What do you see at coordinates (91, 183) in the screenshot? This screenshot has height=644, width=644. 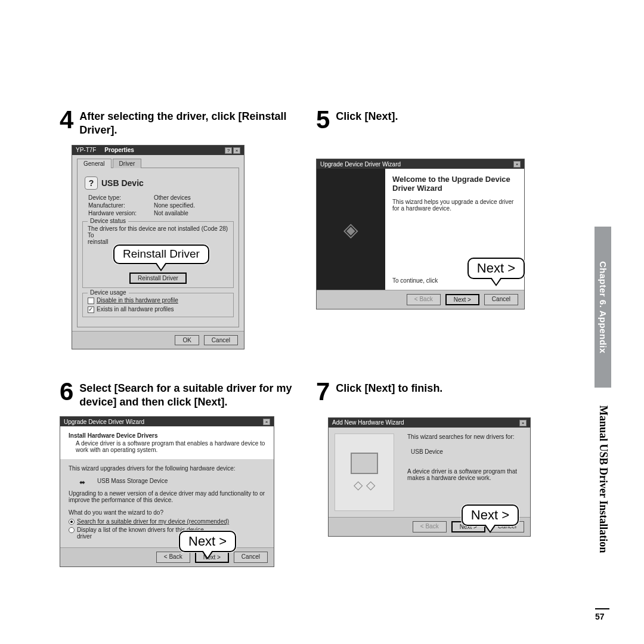 I see `question-icon: ?` at bounding box center [91, 183].